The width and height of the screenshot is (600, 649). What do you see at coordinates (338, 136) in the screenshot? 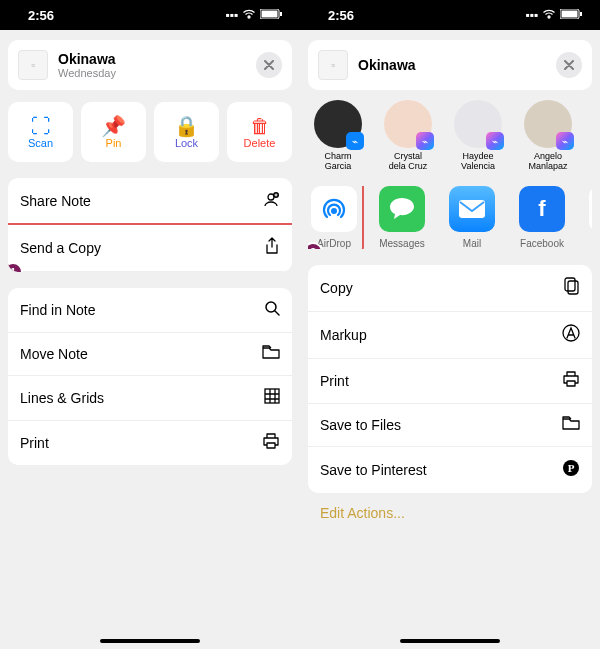
I see `contact-charm: ⌁ CharmGarcia` at bounding box center [338, 136].